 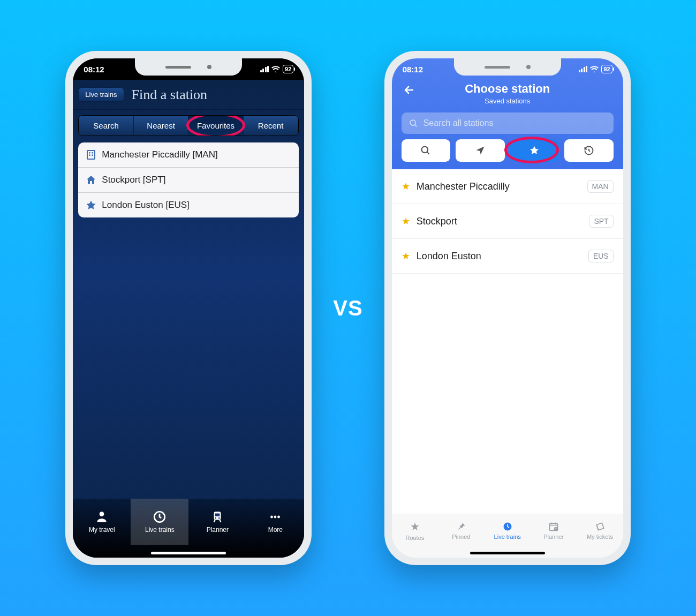 What do you see at coordinates (449, 256) in the screenshot?
I see `station-name: London Euston` at bounding box center [449, 256].